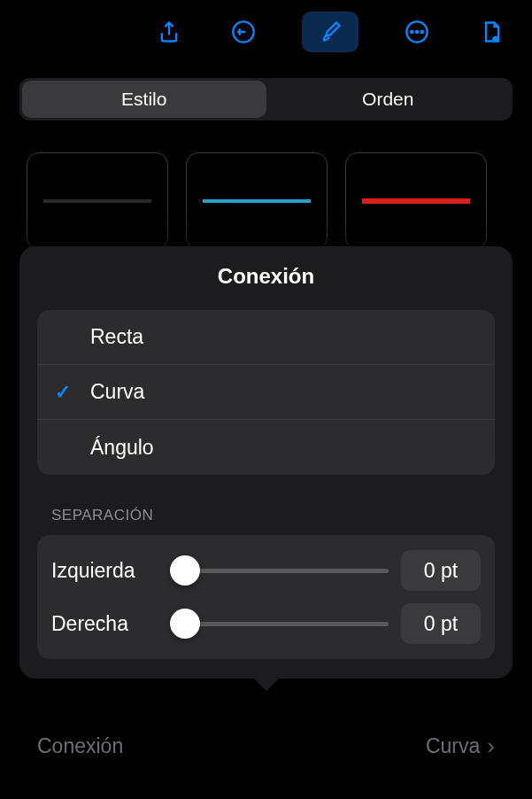 This screenshot has height=799, width=532. I want to click on check-slot: ✓, so click(73, 392).